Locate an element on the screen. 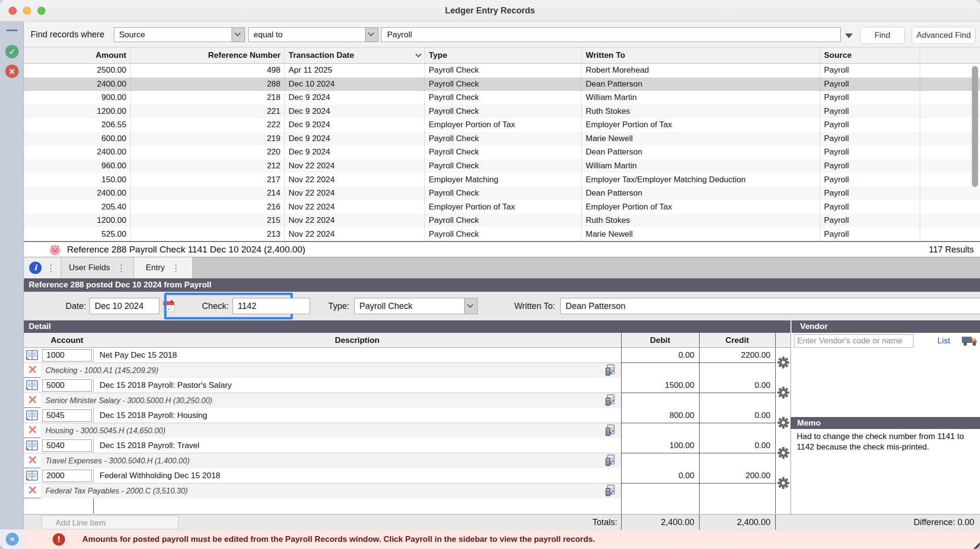 The width and height of the screenshot is (980, 549). cancel-record-button: × is located at coordinates (12, 71).